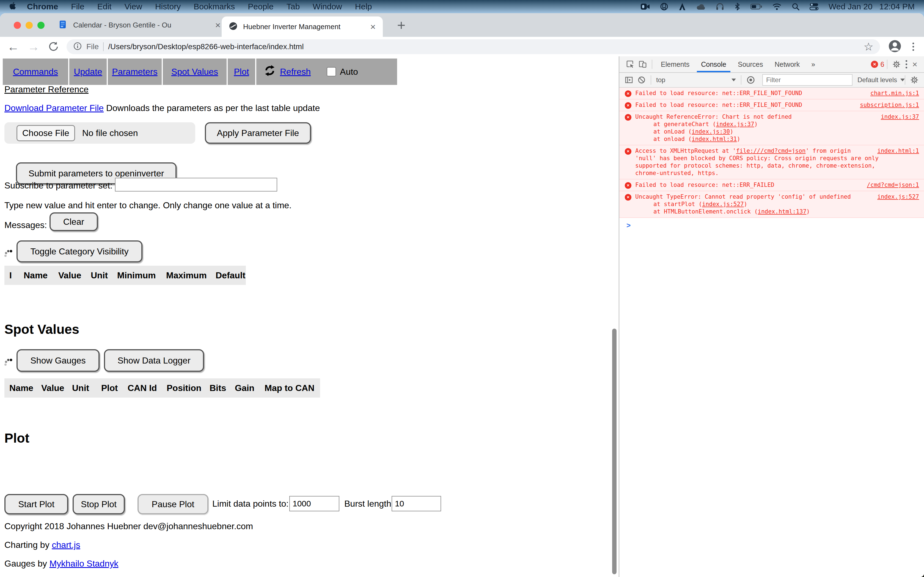  Describe the element at coordinates (645, 6) in the screenshot. I see `video-camera-icon` at that location.